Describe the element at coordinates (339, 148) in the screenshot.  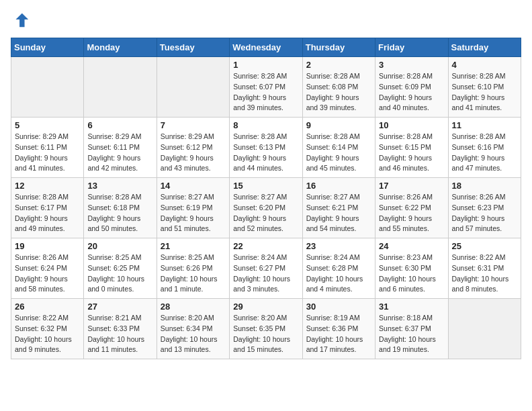
I see `calendar-cell: 9Sunrise: 8:28 AM Sunset: 6:14 PM Daylig…` at that location.